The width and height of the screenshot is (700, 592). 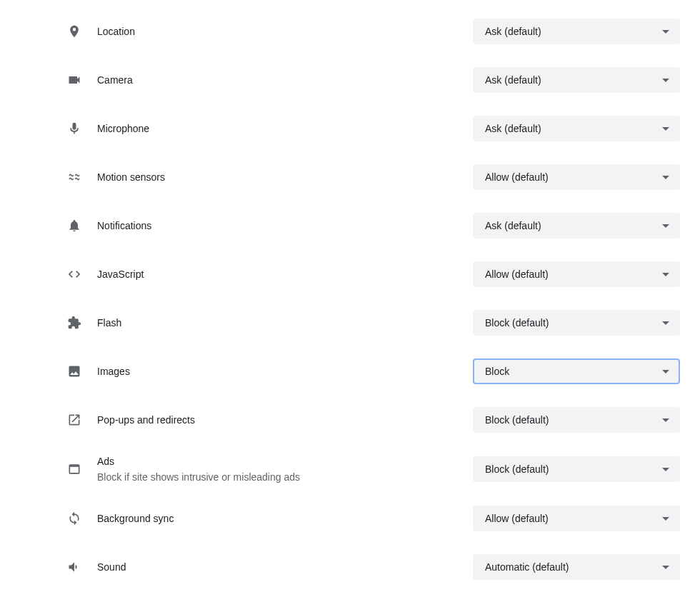 What do you see at coordinates (74, 469) in the screenshot?
I see `ads-icon` at bounding box center [74, 469].